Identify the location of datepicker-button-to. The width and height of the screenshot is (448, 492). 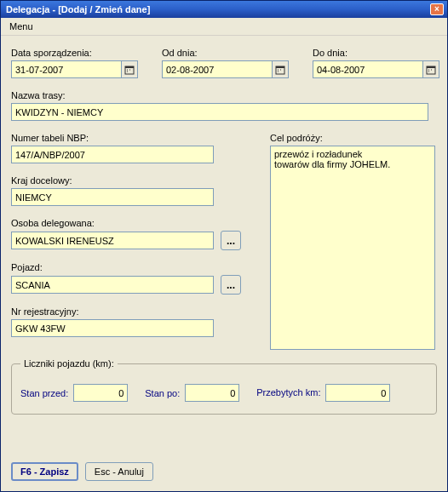
(431, 70).